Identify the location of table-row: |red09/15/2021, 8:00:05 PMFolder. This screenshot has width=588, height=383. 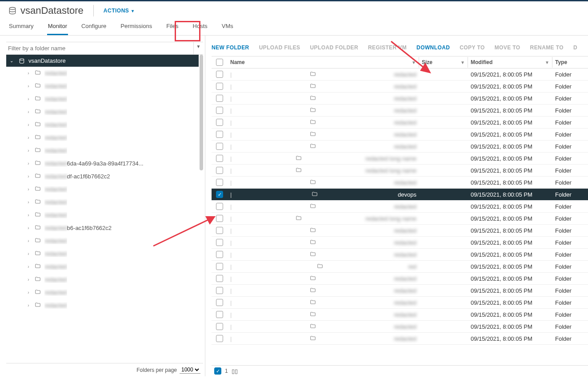
(400, 267).